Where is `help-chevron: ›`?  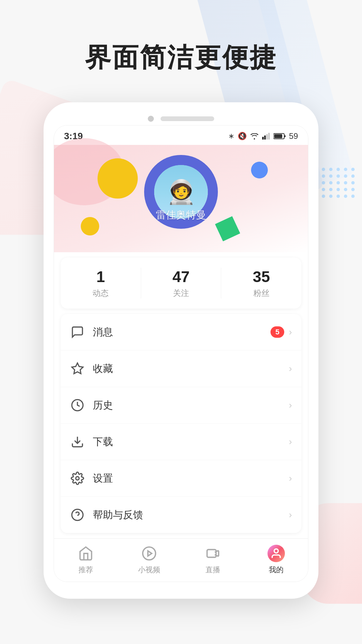
help-chevron: › is located at coordinates (290, 515).